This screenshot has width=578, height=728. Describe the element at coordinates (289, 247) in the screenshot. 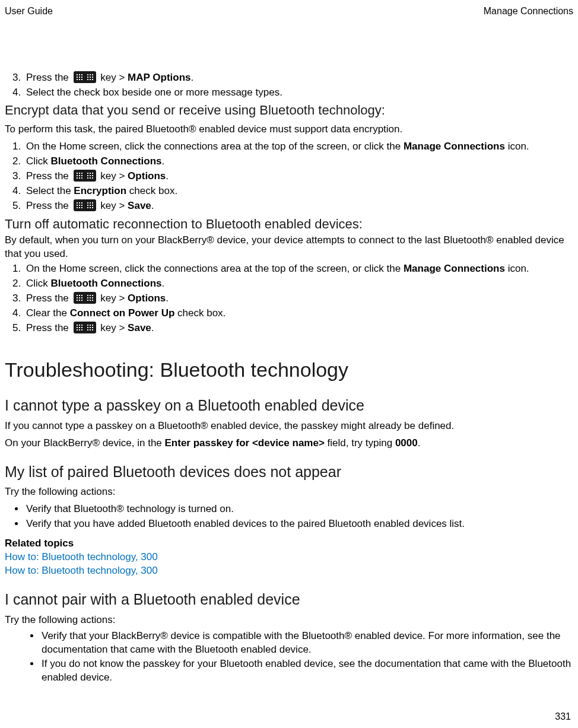

I see `auto-reconnect-intro: By default, when you turn on your BlackB…` at that location.